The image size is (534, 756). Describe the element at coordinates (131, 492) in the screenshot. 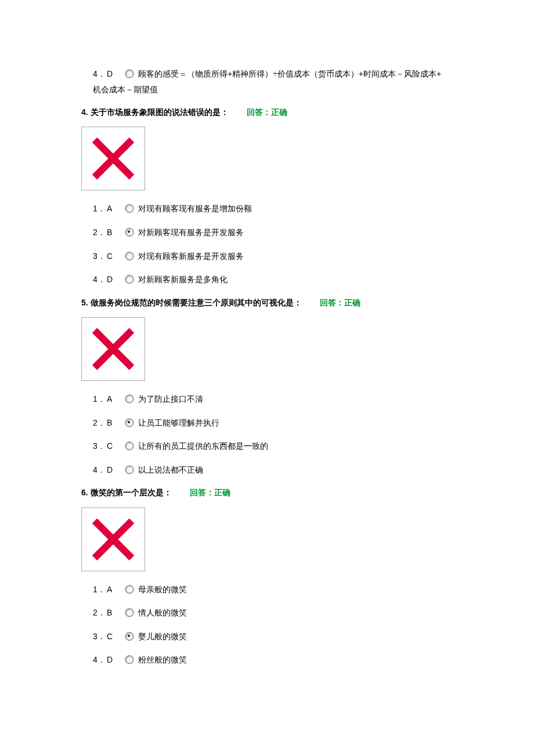

I see `question-text: 微笑的第一个层次是：` at that location.